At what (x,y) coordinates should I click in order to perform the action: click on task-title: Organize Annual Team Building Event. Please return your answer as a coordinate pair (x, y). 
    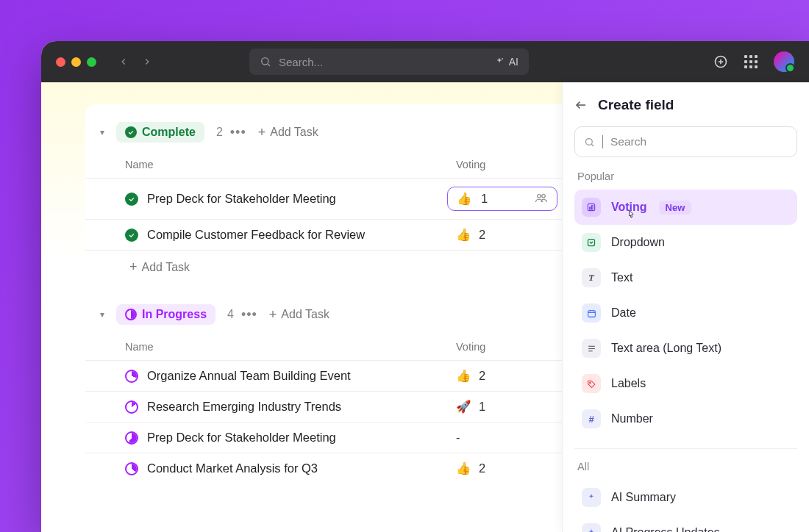
    Looking at the image, I should click on (249, 376).